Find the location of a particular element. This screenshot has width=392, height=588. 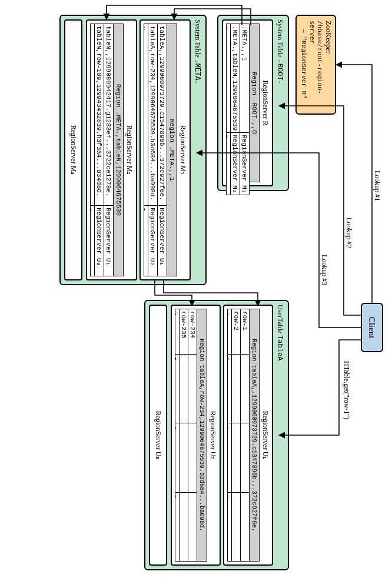

root-table: System Table -ROOT- RegionServer R Regio… is located at coordinates (253, 103).